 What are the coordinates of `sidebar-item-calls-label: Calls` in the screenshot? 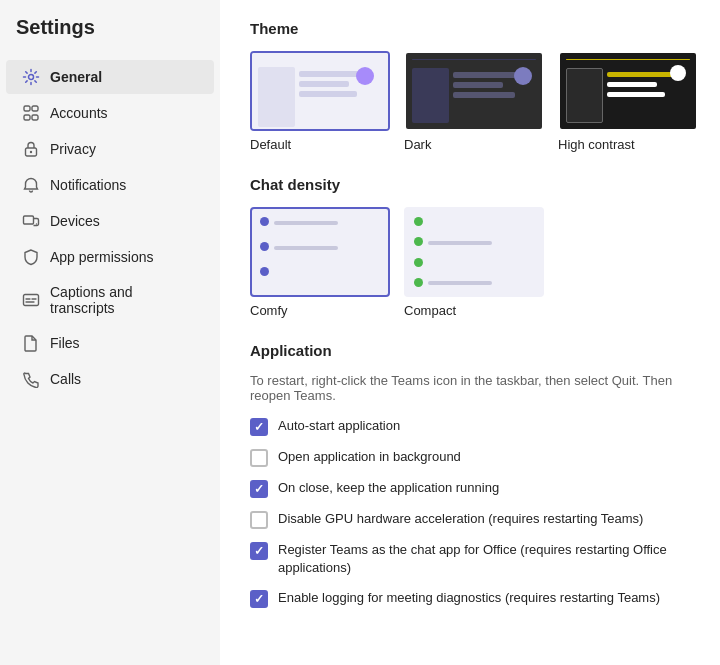 It's located at (66, 379).